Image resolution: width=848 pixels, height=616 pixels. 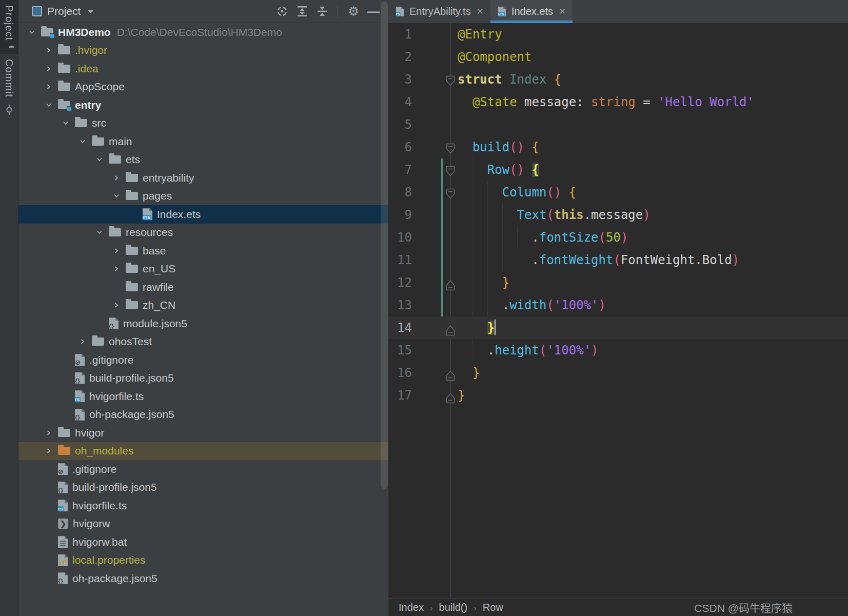 I want to click on chevron-down-icon, so click(x=91, y=11).